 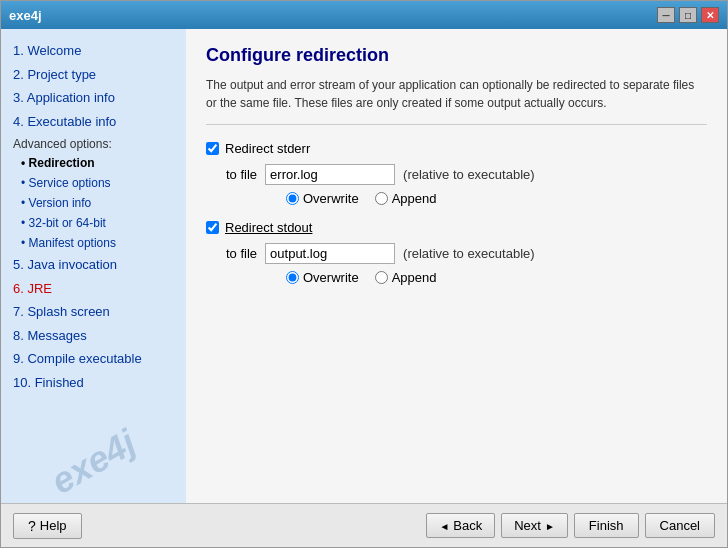 What do you see at coordinates (666, 15) in the screenshot?
I see `minimize-button: ─` at bounding box center [666, 15].